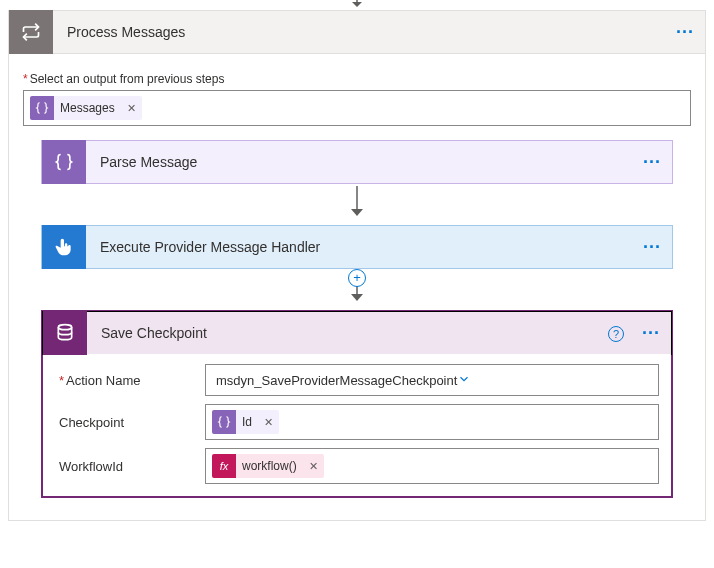 The width and height of the screenshot is (714, 568). Describe the element at coordinates (432, 422) in the screenshot. I see `checkpoint-input: Id ✕` at that location.